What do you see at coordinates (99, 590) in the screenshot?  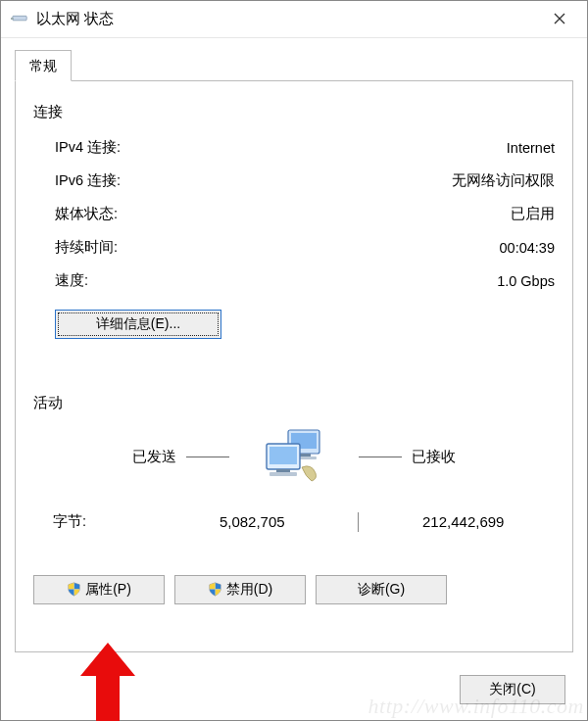 I see `properties-button: 属性(P)` at bounding box center [99, 590].